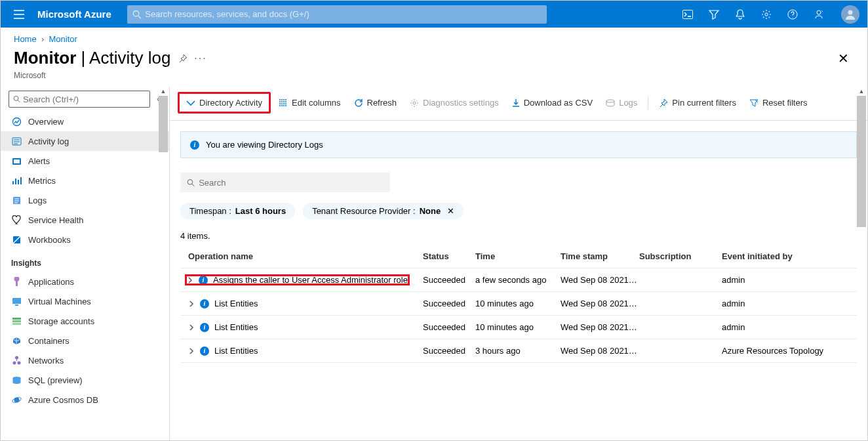  I want to click on user-avatar, so click(850, 14).